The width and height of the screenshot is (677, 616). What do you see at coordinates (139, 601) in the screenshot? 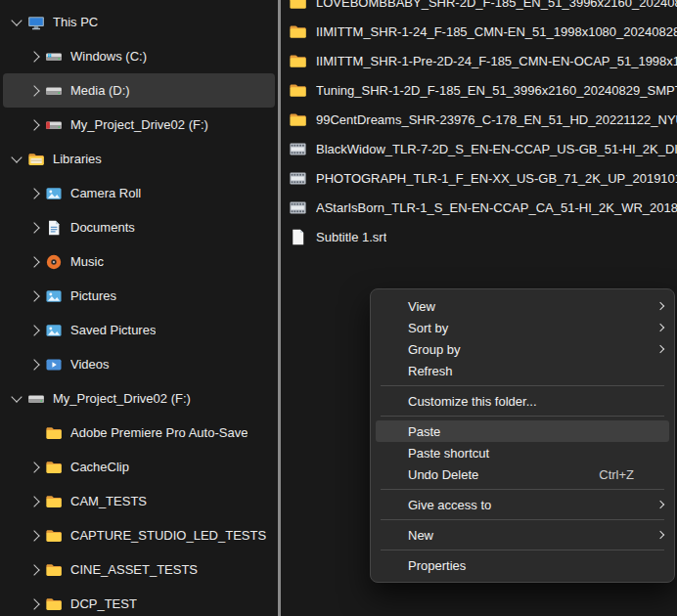
I see `sidebar-item-dcp-test: DCP_TEST` at bounding box center [139, 601].